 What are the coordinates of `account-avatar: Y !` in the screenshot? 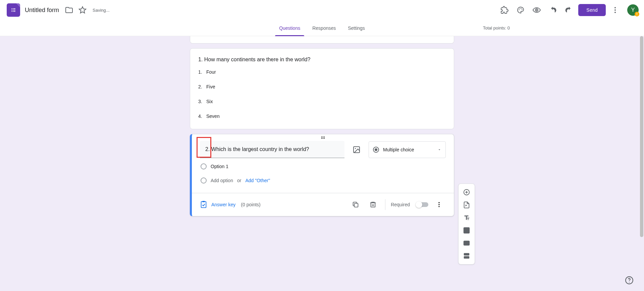 It's located at (633, 10).